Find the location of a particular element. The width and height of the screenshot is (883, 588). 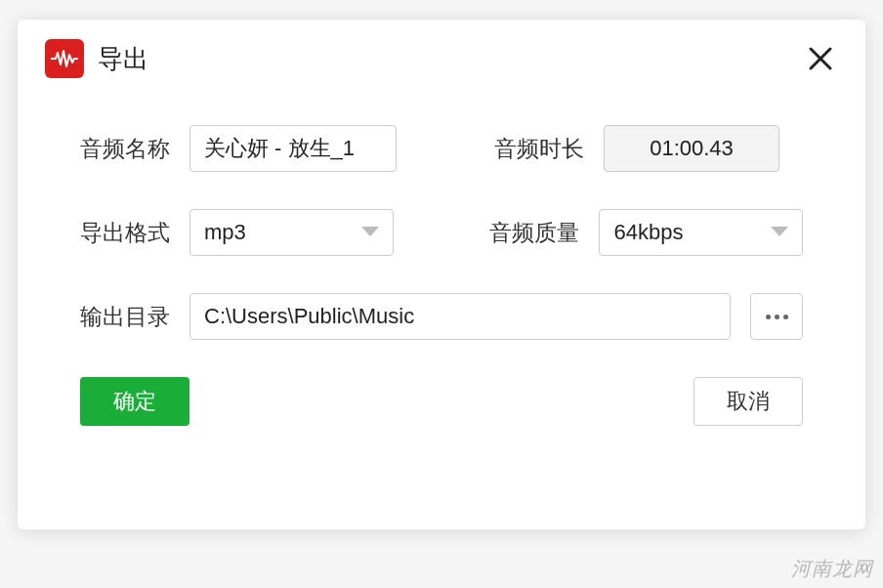

export-format-value: mp3 is located at coordinates (225, 232).